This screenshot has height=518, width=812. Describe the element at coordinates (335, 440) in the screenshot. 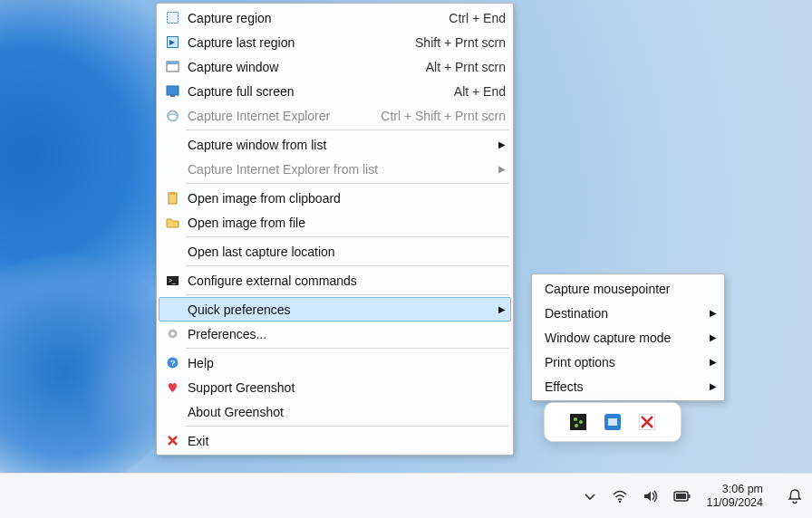

I see `menu-exit: Exit` at that location.